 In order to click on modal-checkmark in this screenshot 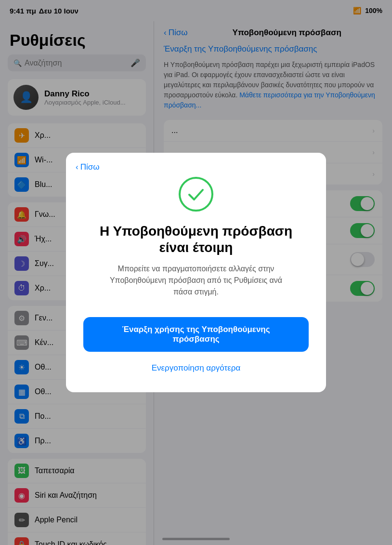, I will do `click(196, 194)`.